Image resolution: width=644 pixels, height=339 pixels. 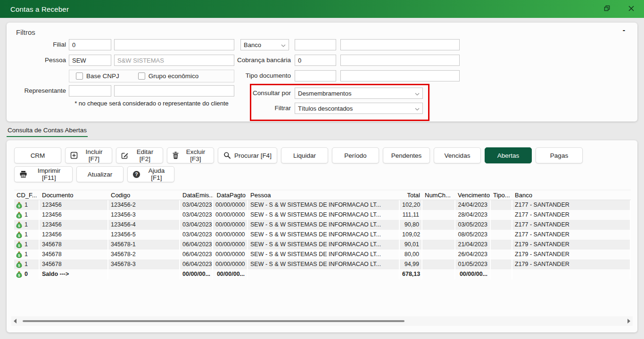 I want to click on pagas-button: Pagas, so click(x=559, y=155).